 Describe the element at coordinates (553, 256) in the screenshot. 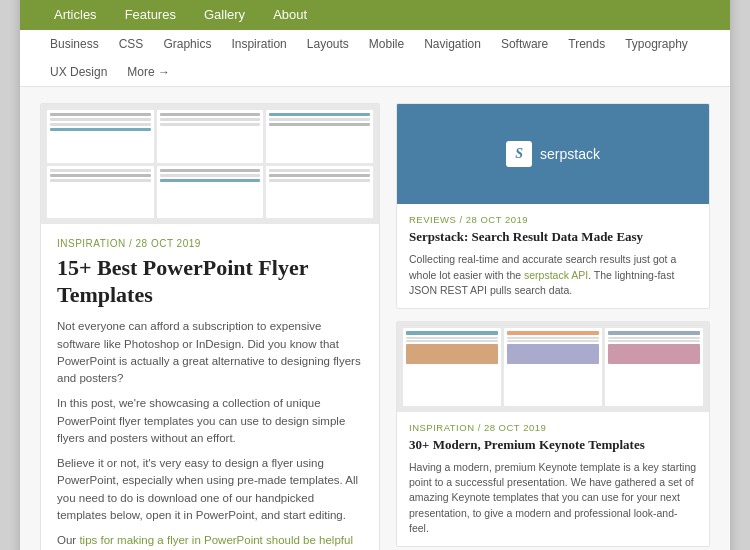

I see `serpstack-text-block: REVIEWS / 28 OCT 2019 Serpstack: Search …` at that location.